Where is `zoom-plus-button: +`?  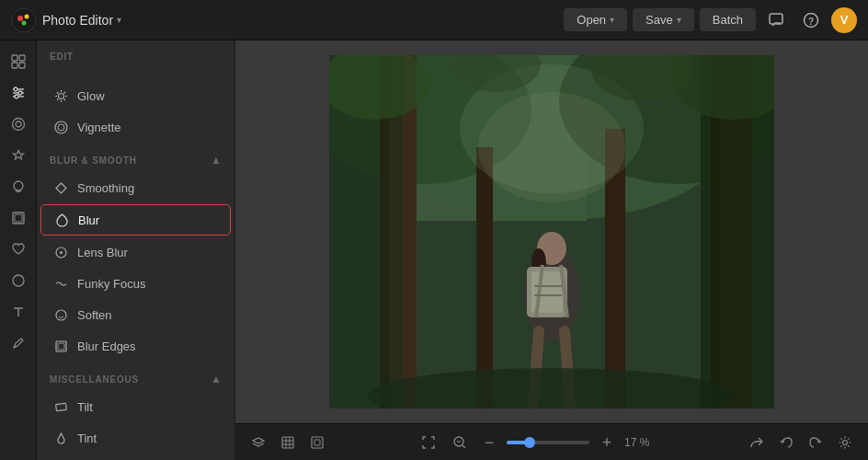
zoom-plus-button: + is located at coordinates (607, 443).